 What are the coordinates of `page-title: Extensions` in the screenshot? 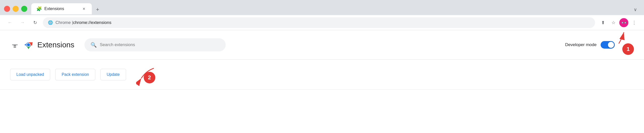 It's located at (56, 45).